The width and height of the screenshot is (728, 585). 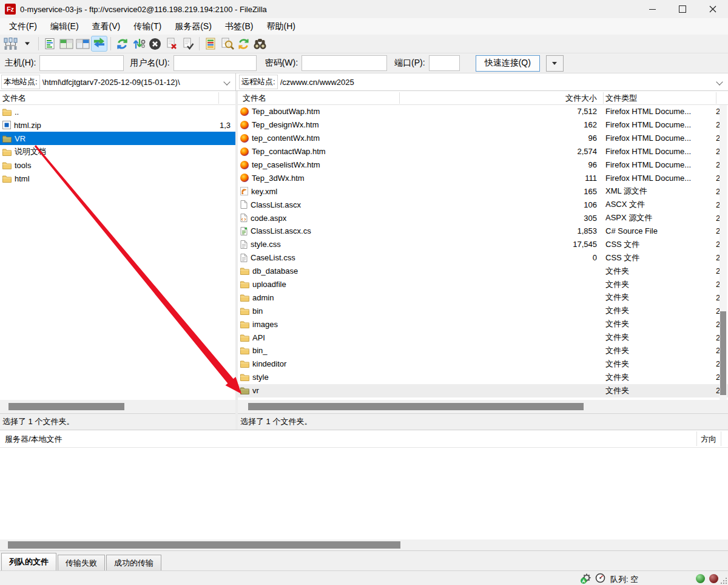 What do you see at coordinates (483, 125) in the screenshot?
I see `remote-file-row: Tep_designWx.htm162Firefox HTML Docume..…` at bounding box center [483, 125].